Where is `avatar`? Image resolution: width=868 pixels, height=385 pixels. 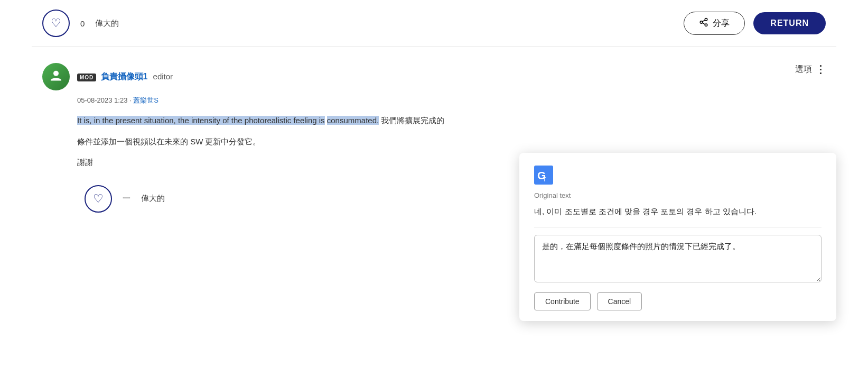
avatar is located at coordinates (56, 77).